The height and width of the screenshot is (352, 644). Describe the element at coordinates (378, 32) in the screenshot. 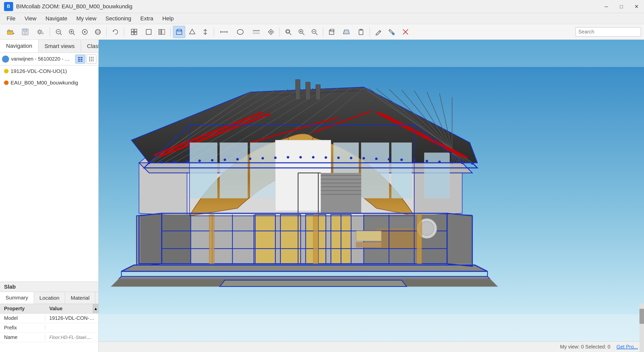

I see `markup-draw-button` at that location.